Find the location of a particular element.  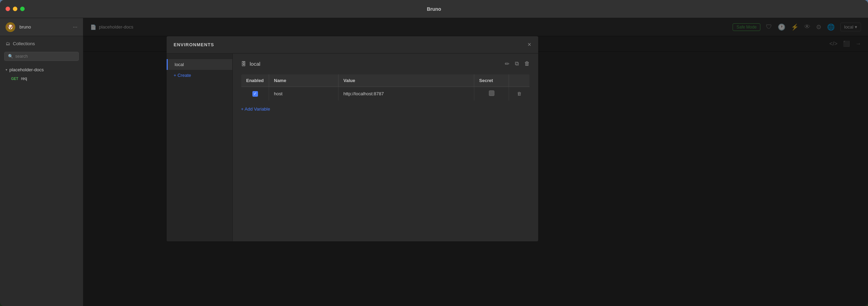

collection-name: placeholder-docs is located at coordinates (26, 70).